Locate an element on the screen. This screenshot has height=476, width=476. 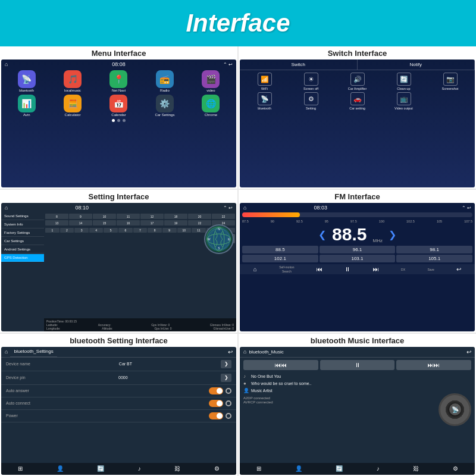
tab-notify: Notify is located at coordinates (416, 64).